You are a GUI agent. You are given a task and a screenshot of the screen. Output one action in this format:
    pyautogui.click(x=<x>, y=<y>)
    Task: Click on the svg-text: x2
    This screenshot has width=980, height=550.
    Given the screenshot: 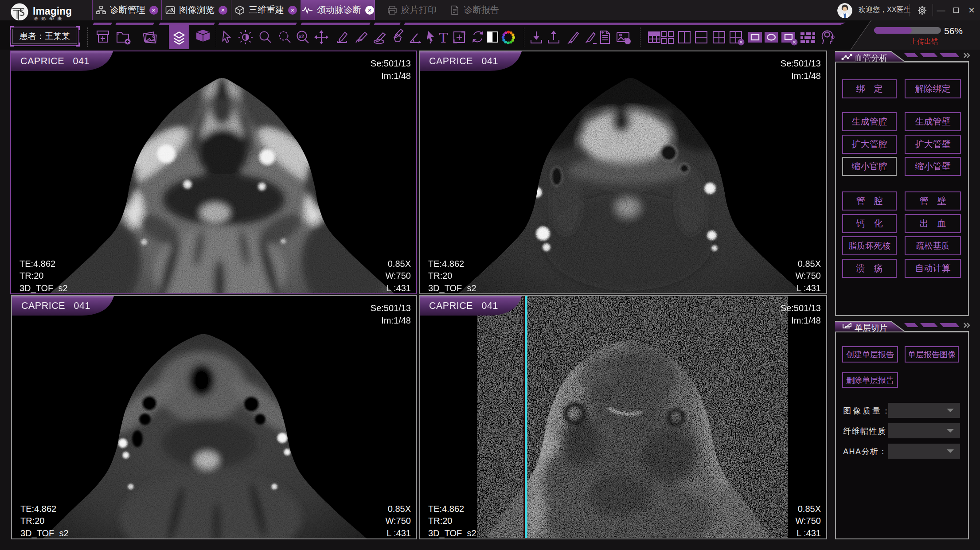 What is the action you would take?
    pyautogui.click(x=301, y=36)
    